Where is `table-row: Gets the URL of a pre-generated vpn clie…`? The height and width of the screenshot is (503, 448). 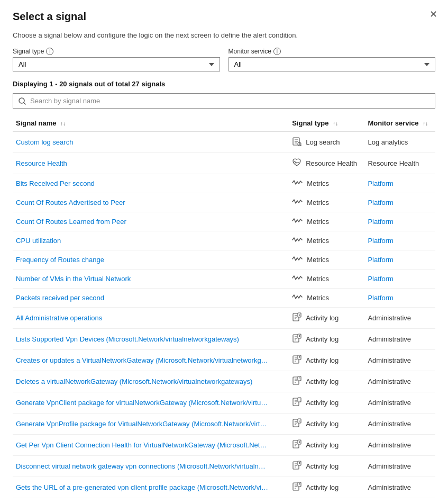 table-row: Gets the URL of a pre-generated vpn clie… is located at coordinates (224, 488).